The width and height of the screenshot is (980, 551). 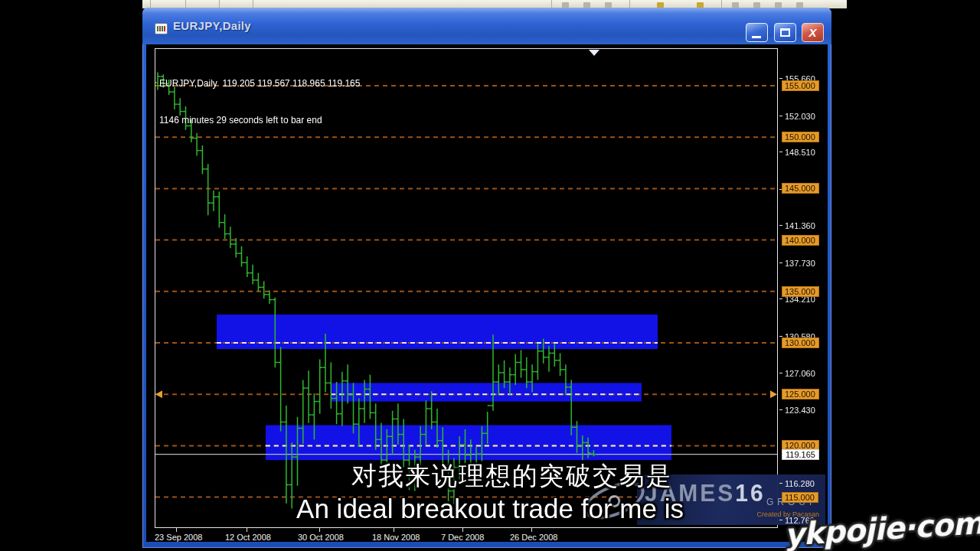 What do you see at coordinates (801, 343) in the screenshot?
I see `price-level-label: 130.000` at bounding box center [801, 343].